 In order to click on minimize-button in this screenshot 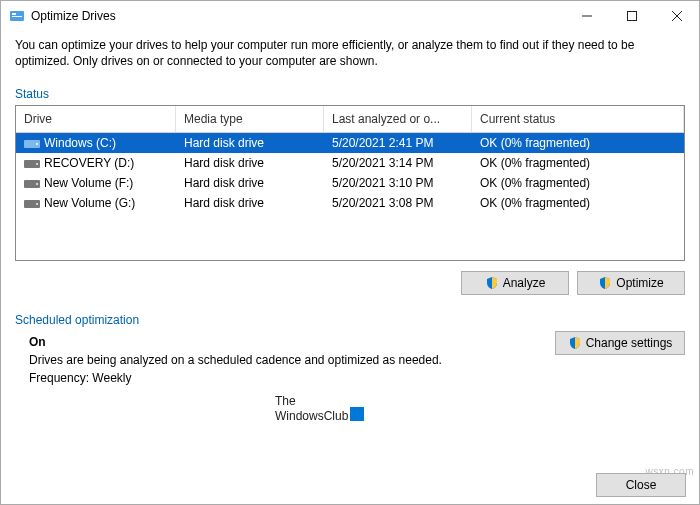, I will do `click(586, 16)`.